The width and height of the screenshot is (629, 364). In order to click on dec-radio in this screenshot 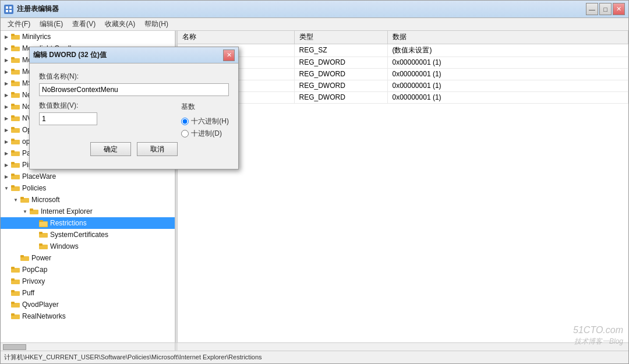, I will do `click(185, 134)`.